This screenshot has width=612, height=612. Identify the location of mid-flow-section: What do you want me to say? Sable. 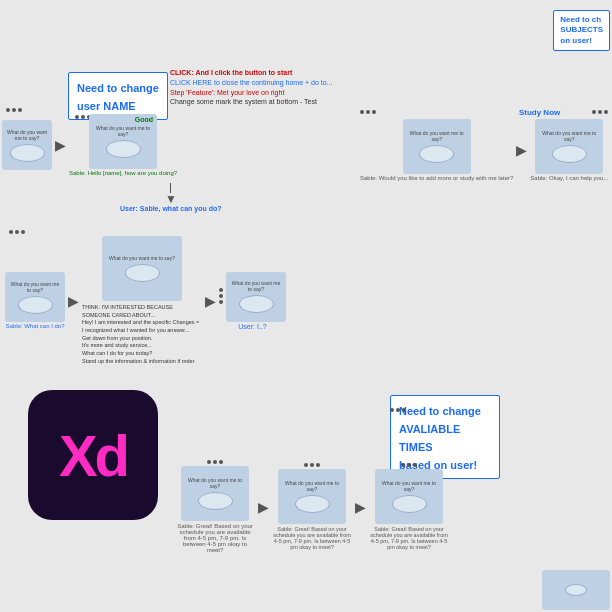
(146, 298).